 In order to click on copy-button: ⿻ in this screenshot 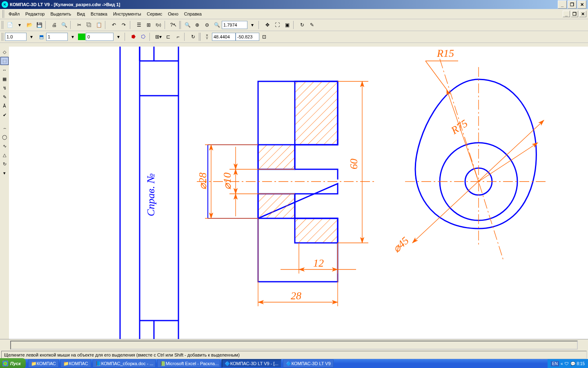, I will do `click(89, 25)`.